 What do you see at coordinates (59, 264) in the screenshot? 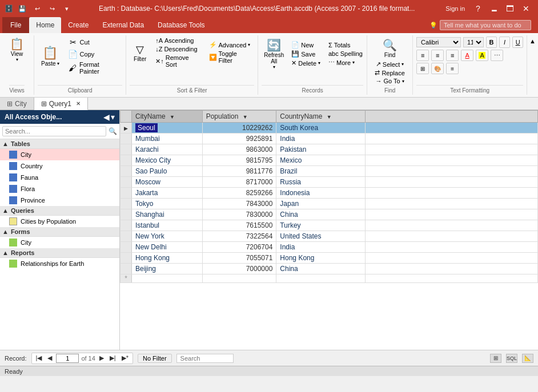
I see `sidebar-item-relationships-report: Relationships for Earth` at bounding box center [59, 264].